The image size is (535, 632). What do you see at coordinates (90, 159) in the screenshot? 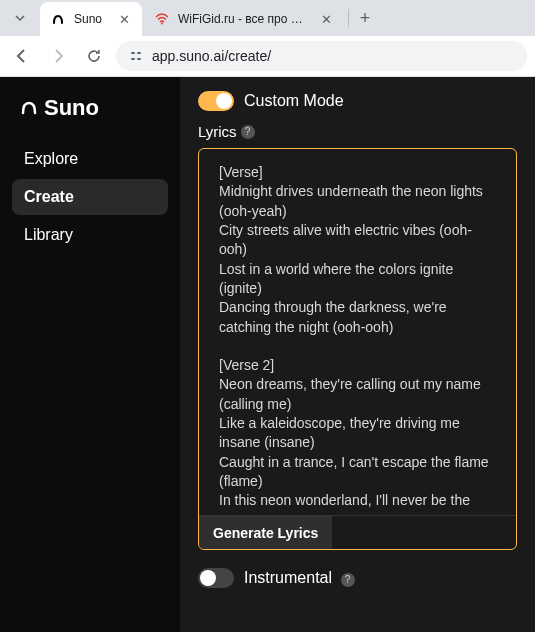
I see `sidebar-item-explore: Explore` at bounding box center [90, 159].